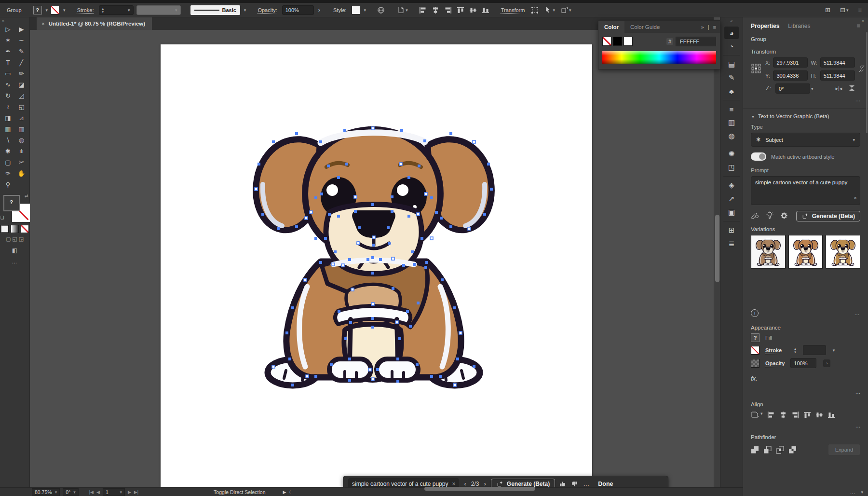 This screenshot has height=496, width=868. What do you see at coordinates (755, 313) in the screenshot?
I see `info-icon: i` at bounding box center [755, 313].